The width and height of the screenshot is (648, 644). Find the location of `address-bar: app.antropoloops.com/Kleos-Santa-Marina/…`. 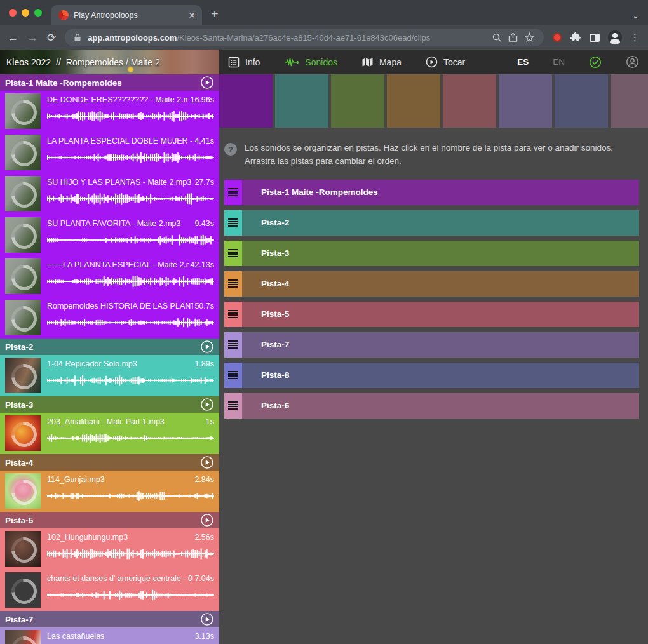

address-bar: app.antropoloops.com/Kleos-Santa-Marina/… is located at coordinates (304, 37).